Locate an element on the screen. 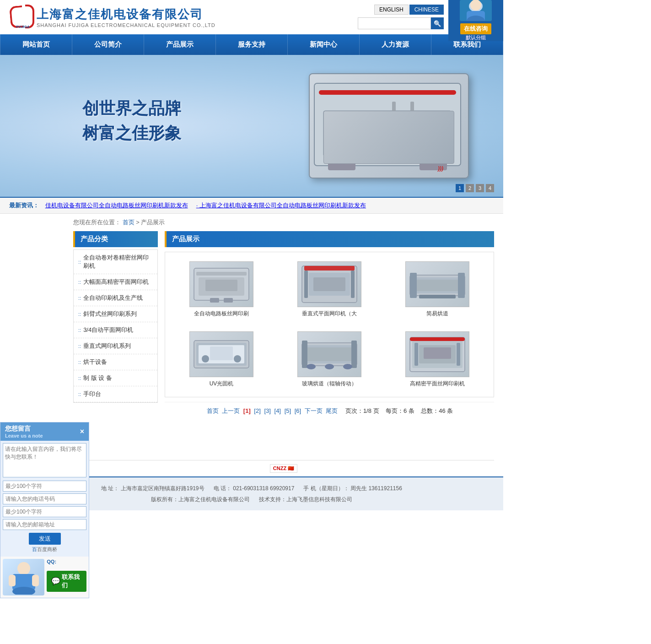  nav-service: 服务支持 is located at coordinates (252, 45).